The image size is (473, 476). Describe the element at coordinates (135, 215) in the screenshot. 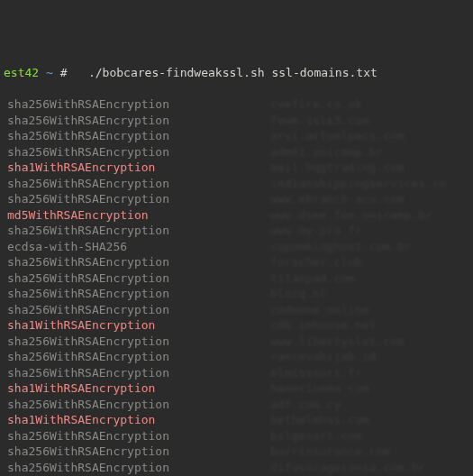

I see `signature-algorithm: md5WithRSAEncryption` at that location.